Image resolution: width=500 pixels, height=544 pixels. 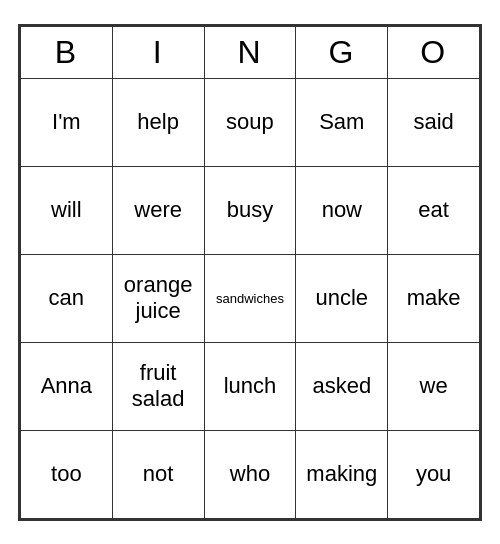 What do you see at coordinates (342, 298) in the screenshot?
I see `table-cell: uncle` at bounding box center [342, 298].